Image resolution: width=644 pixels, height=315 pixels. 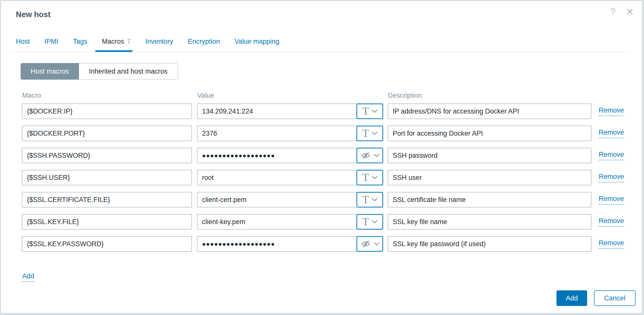 What do you see at coordinates (596, 298) in the screenshot?
I see `dialog-footer: Add Cancel` at bounding box center [596, 298].